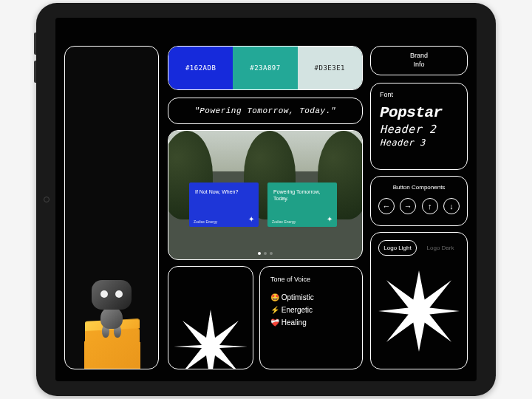 The height and width of the screenshot is (399, 532). I want to click on button-components-card: Button Components ← → ↑ ↓, so click(419, 201).